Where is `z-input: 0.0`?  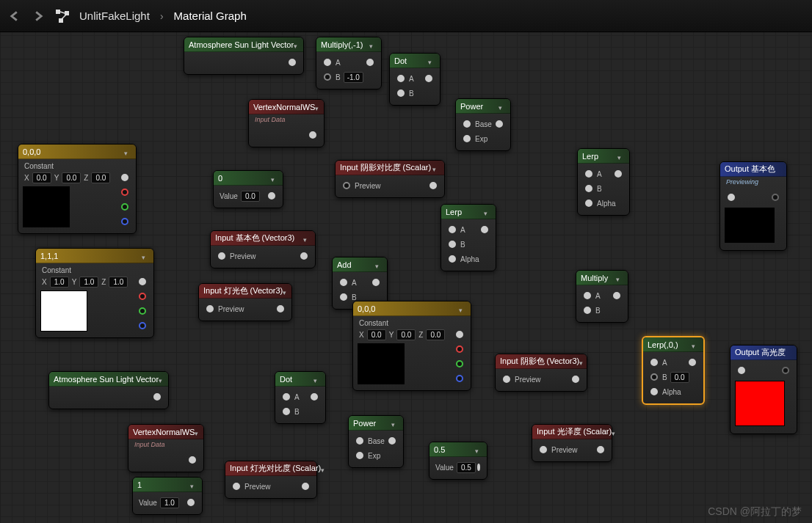 z-input: 0.0 is located at coordinates (101, 178).